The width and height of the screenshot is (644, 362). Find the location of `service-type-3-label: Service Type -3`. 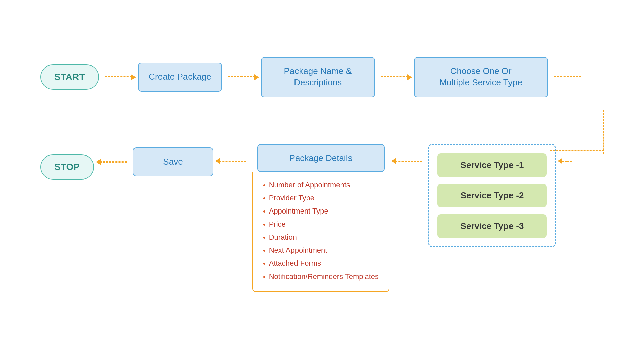

service-type-3-label: Service Type -3 is located at coordinates (492, 226).